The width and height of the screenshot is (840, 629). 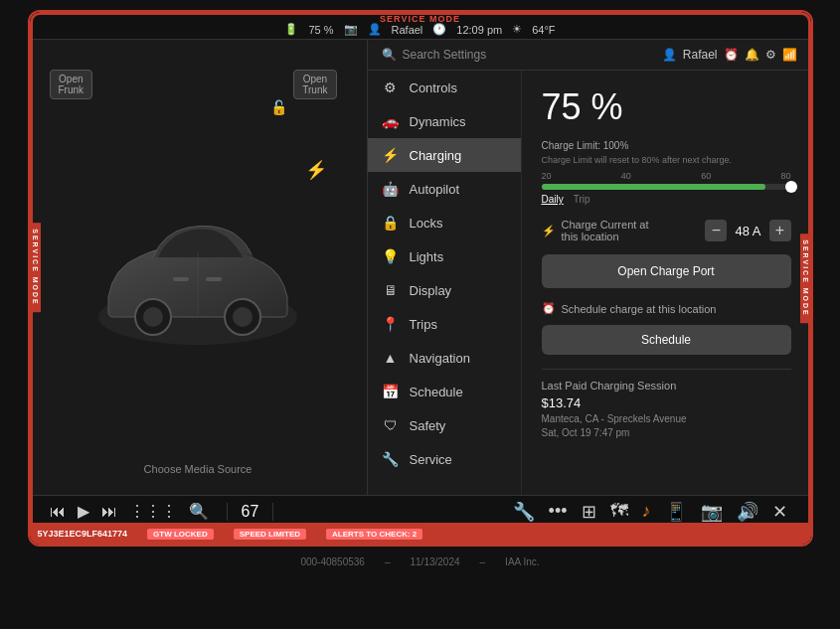 I want to click on increase-amperage-button: +, so click(x=780, y=231).